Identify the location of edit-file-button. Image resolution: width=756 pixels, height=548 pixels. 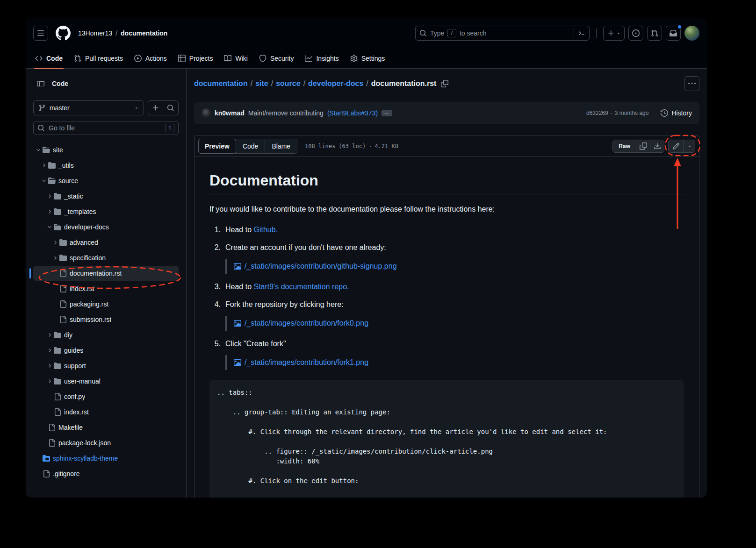
(676, 146).